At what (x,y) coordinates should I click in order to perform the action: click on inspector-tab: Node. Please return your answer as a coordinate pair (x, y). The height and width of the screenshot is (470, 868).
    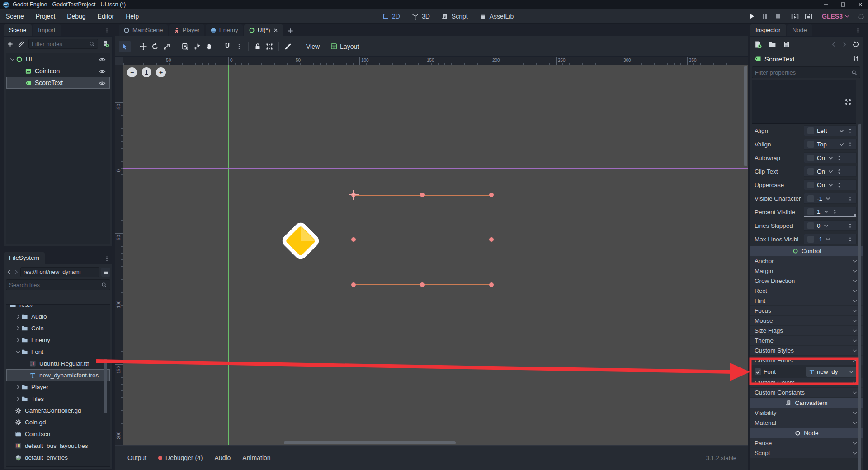
    Looking at the image, I should click on (800, 30).